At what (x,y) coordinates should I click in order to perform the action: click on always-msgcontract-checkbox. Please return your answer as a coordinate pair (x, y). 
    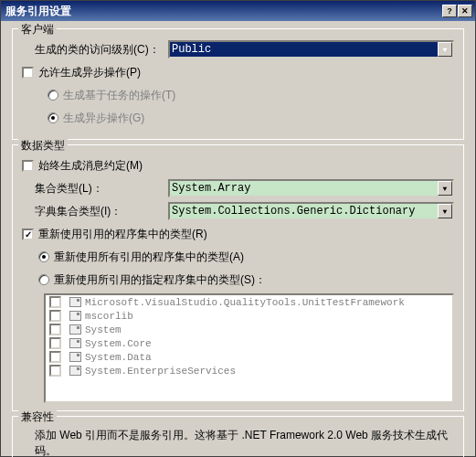
    Looking at the image, I should click on (27, 166).